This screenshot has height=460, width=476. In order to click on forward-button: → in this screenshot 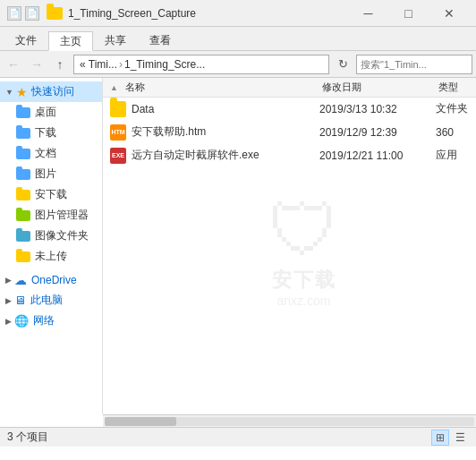, I will do `click(37, 64)`.